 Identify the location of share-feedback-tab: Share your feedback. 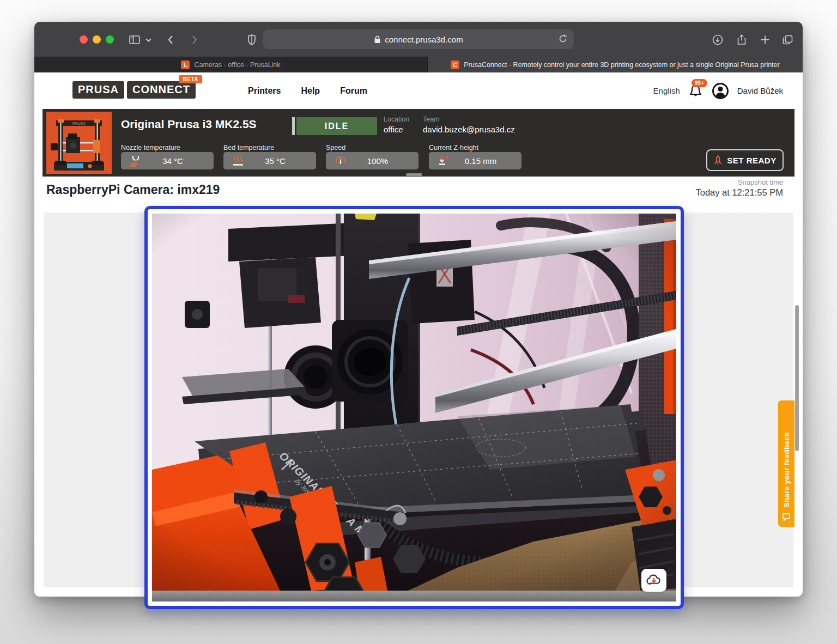
(786, 464).